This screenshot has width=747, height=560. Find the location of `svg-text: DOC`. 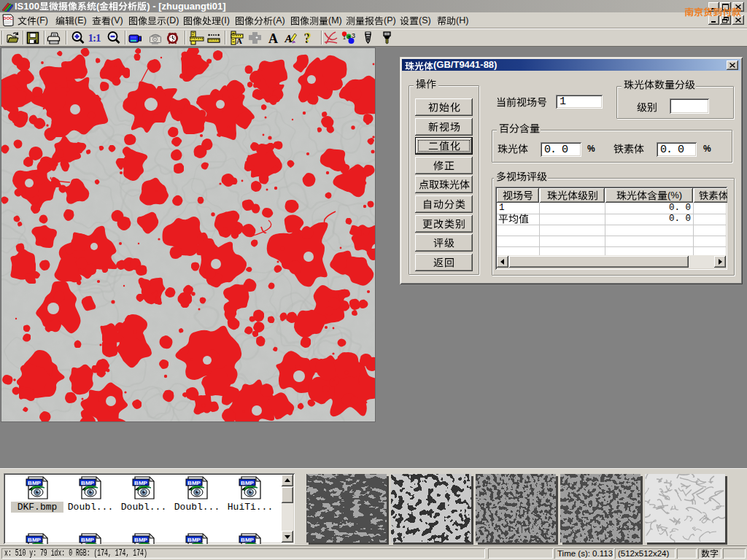

svg-text: DOC is located at coordinates (8, 18).